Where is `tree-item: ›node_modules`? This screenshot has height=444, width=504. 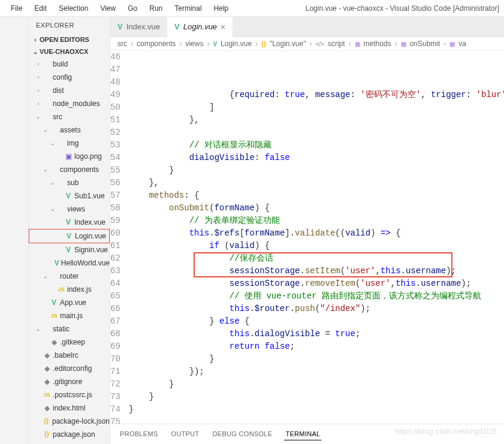 tree-item: ›node_modules is located at coordinates (70, 104).